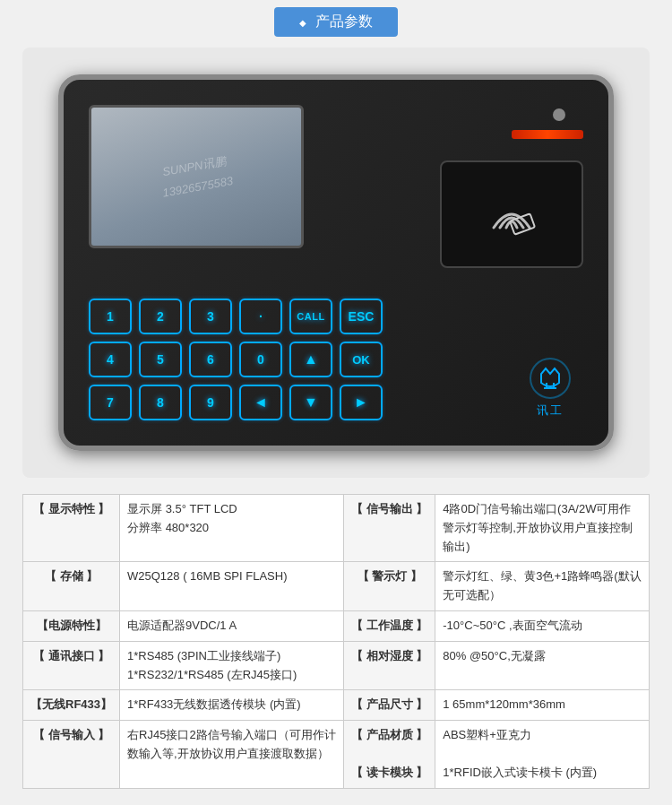  What do you see at coordinates (361, 402) in the screenshot?
I see `key-right: ►` at bounding box center [361, 402].